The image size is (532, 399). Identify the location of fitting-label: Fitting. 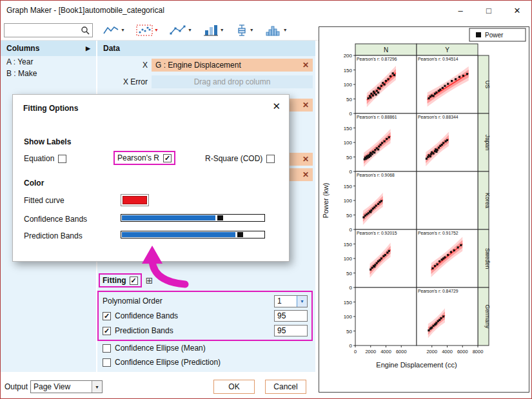
(115, 280).